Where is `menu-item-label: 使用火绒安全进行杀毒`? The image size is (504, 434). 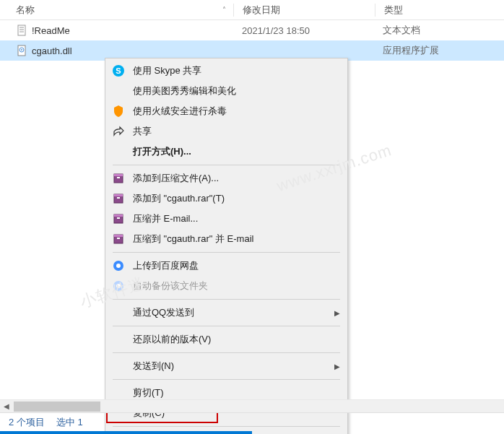
menu-item-label: 使用火绒安全进行杀毒 is located at coordinates (180, 111).